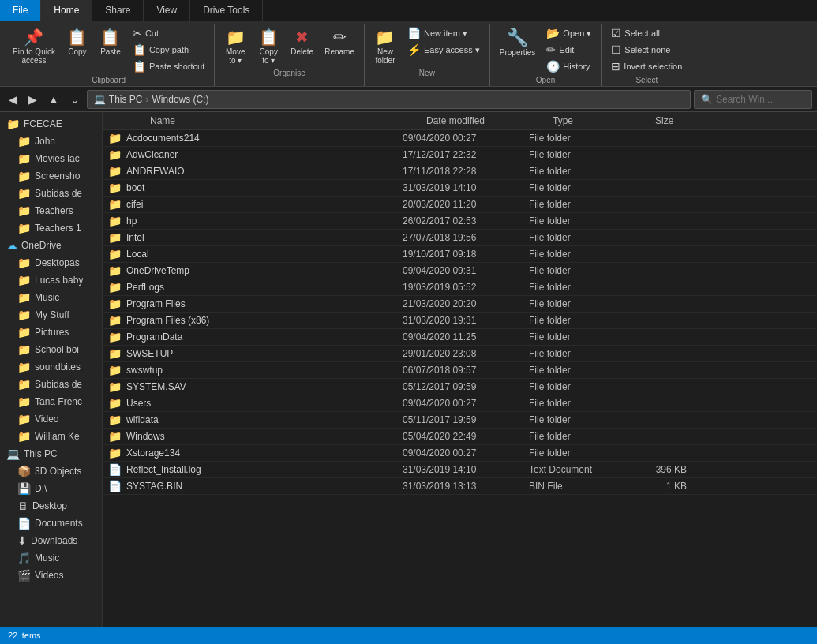 This screenshot has height=644, width=817. What do you see at coordinates (51, 419) in the screenshot?
I see `sidebar-item-video: 📁Video` at bounding box center [51, 419].